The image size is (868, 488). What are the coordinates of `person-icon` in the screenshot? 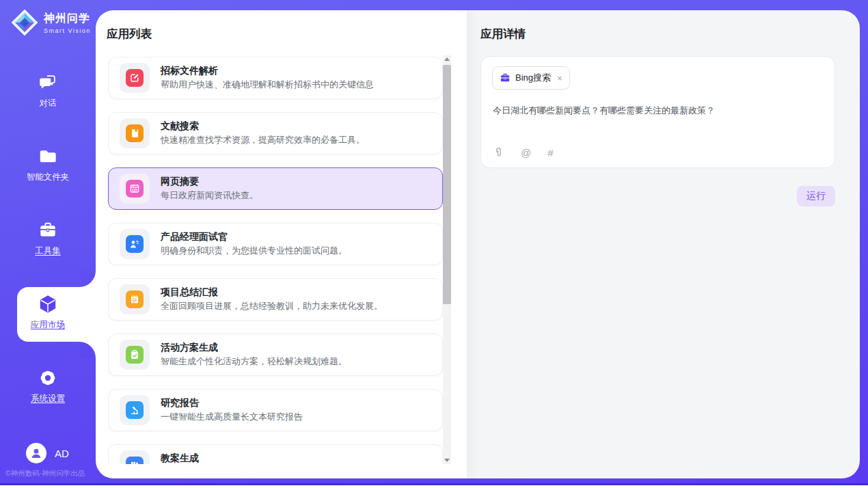 It's located at (36, 453).